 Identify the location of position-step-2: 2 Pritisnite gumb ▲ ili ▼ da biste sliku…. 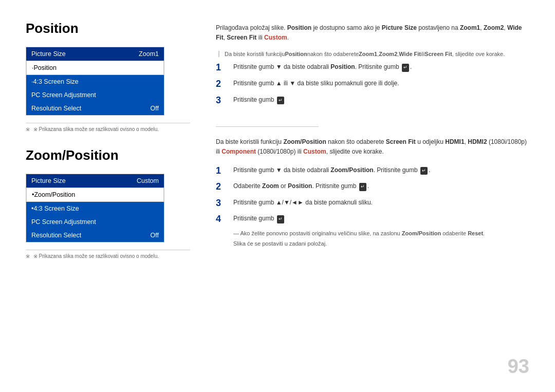
(373, 84).